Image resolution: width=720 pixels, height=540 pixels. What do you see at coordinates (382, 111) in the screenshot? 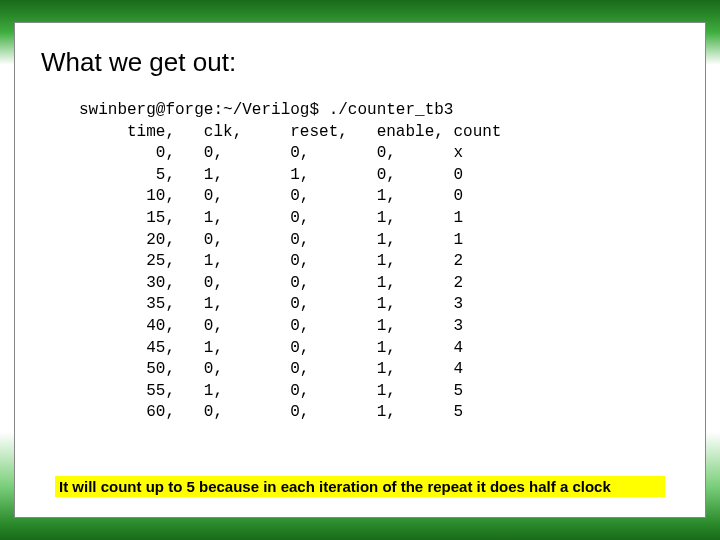
I see `command-line: swinberg@forge:~/Verilog$ ./counter_tb3` at bounding box center [382, 111].